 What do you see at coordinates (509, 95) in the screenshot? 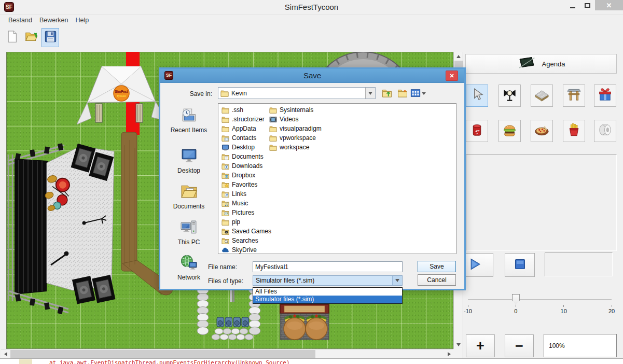
I see `tool-spotlight-button` at bounding box center [509, 95].